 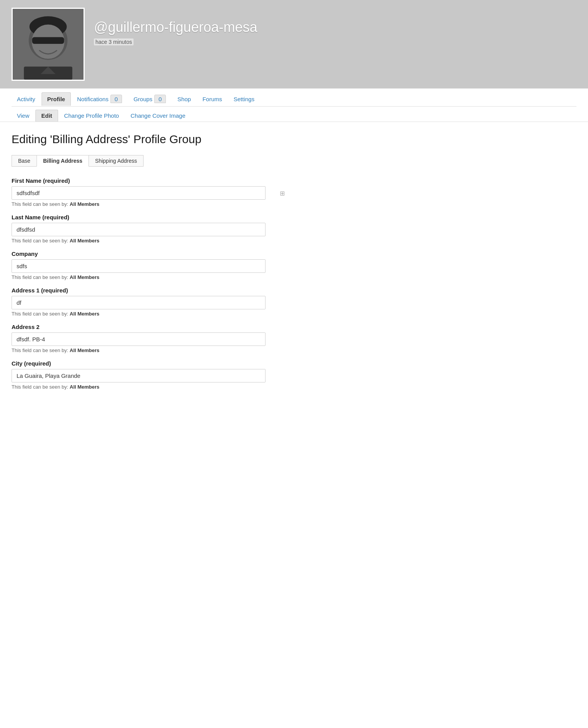 What do you see at coordinates (150, 302) in the screenshot?
I see `field-group-address1: Address 1 (required) This field can be s…` at bounding box center [150, 302].